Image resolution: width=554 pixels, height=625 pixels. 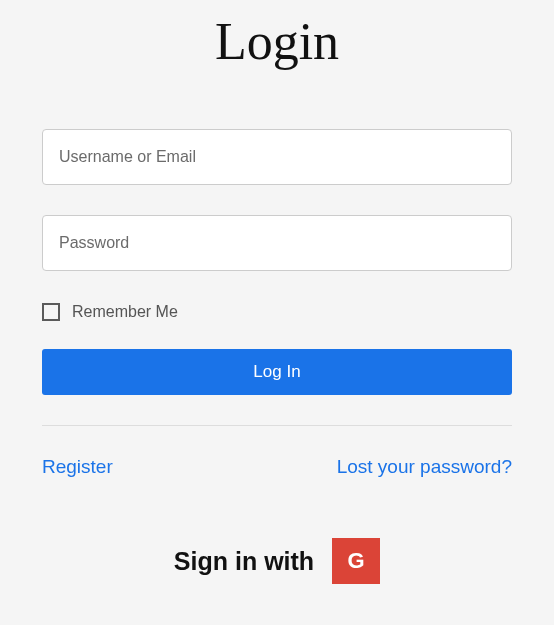 I want to click on lost-password-link: Lost your password?, so click(x=424, y=467).